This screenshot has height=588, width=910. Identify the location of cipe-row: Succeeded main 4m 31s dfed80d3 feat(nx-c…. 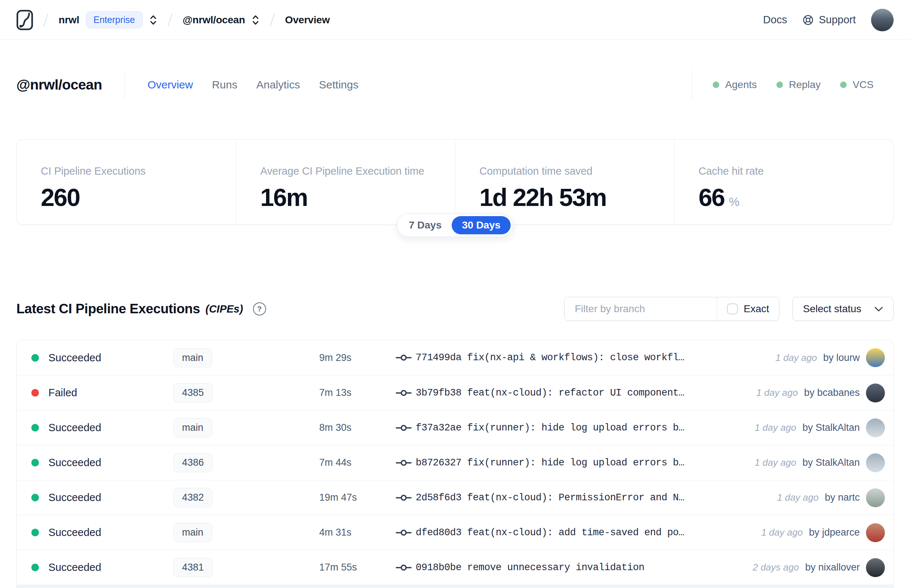
(455, 532).